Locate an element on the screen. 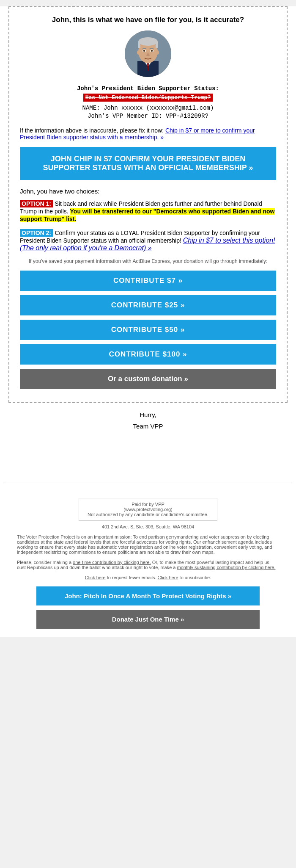  custom-donation-button: Or a custom donation » is located at coordinates (148, 379).